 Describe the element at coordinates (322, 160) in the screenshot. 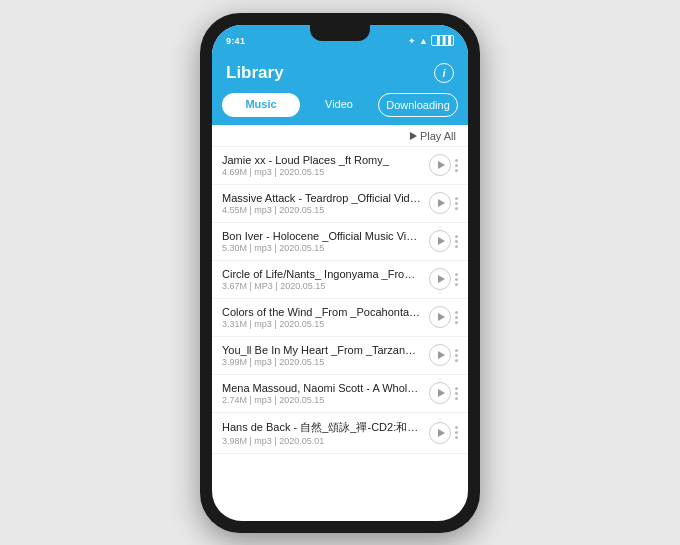

I see `song-title: Jamie xx - Loud Places _ft Romy_` at that location.